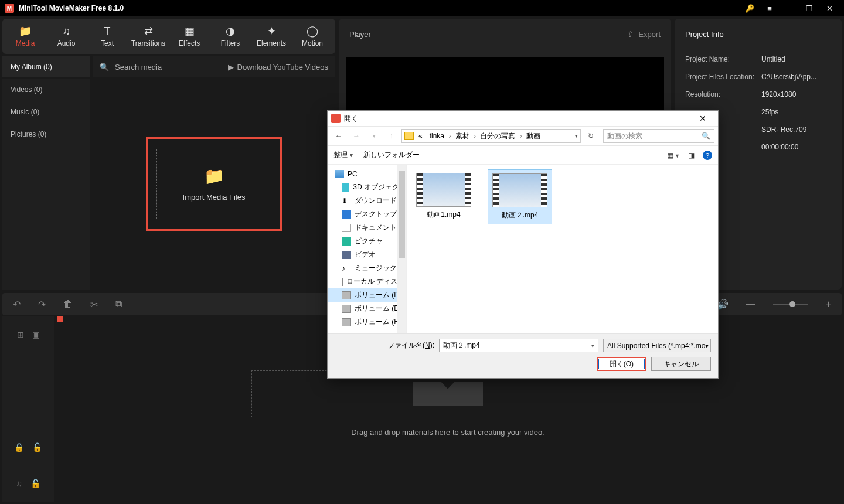  What do you see at coordinates (657, 346) in the screenshot?
I see `filetype-select: All Supported Files (*.mp4;*.mo▾` at bounding box center [657, 346].